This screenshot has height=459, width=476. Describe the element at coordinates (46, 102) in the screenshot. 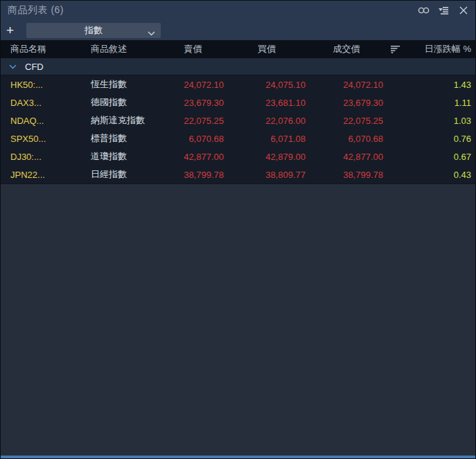

I see `symbol-cell: DAX3...` at that location.